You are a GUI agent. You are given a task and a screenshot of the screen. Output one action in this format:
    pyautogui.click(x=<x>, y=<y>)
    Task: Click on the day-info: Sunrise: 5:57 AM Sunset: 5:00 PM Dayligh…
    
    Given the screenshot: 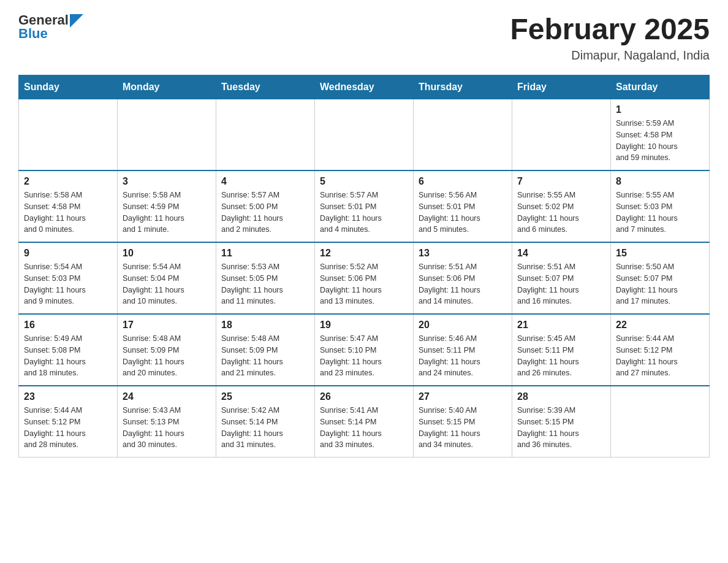 What is the action you would take?
    pyautogui.click(x=265, y=212)
    